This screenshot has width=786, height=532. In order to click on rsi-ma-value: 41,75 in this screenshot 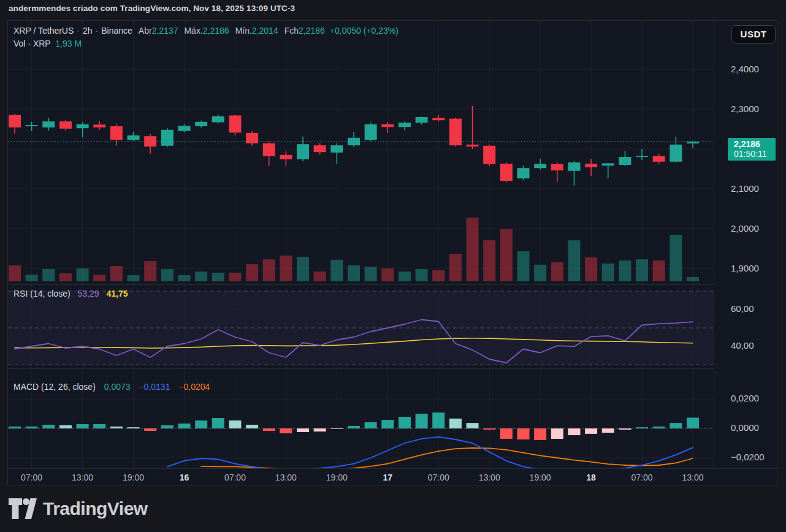, I will do `click(116, 294)`.